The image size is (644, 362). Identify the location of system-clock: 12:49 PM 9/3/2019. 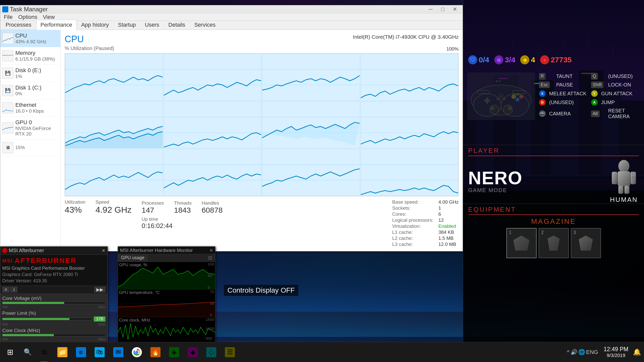
(616, 352).